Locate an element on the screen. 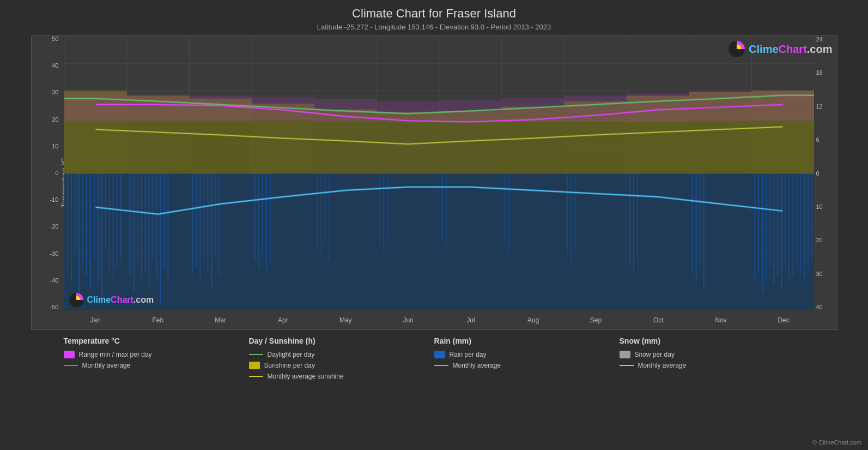 Image resolution: width=868 pixels, height=450 pixels. month-jan: Jan is located at coordinates (96, 320).